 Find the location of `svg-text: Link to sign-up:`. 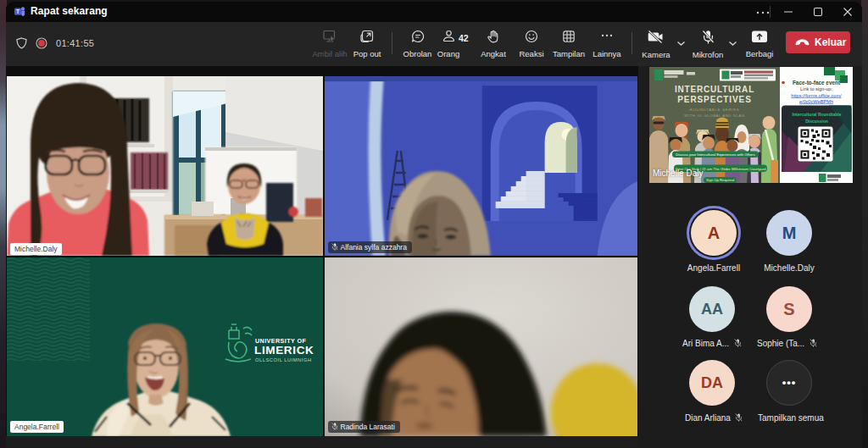

svg-text: Link to sign-up: is located at coordinates (816, 89).